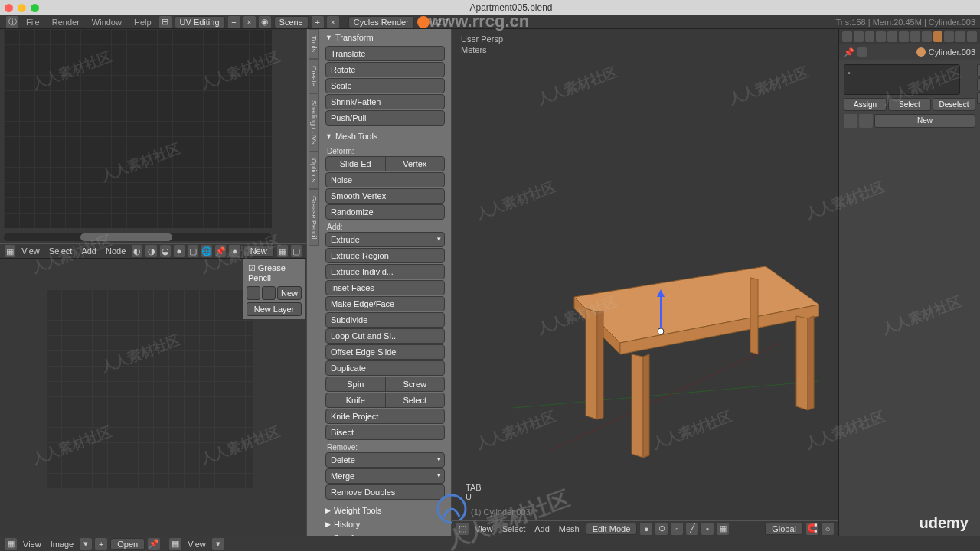 This screenshot has height=551, width=980. Describe the element at coordinates (107, 22) in the screenshot. I see `menu-window: Window` at that location.